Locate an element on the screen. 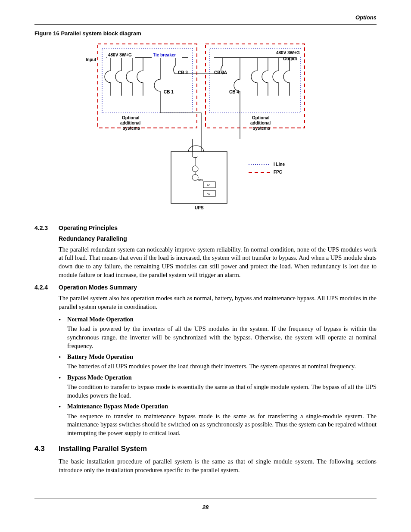 The image size is (411, 532). bullet-1-body: The batteries of all UPS modules power t… is located at coordinates (222, 367).